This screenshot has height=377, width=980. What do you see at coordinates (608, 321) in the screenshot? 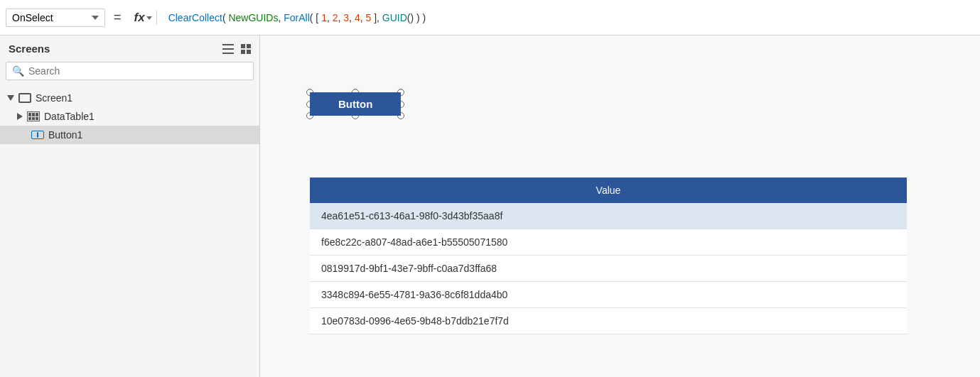
I see `table-row: 10e0783d-0996-4e65-9b48-b7ddb21e7f7d` at bounding box center [608, 321].